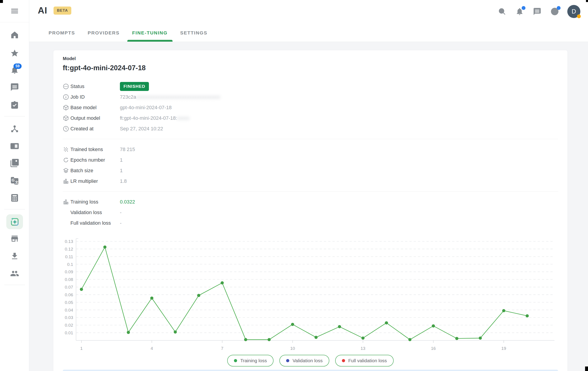  What do you see at coordinates (15, 105) in the screenshot?
I see `sidebar-item-tasks` at bounding box center [15, 105].